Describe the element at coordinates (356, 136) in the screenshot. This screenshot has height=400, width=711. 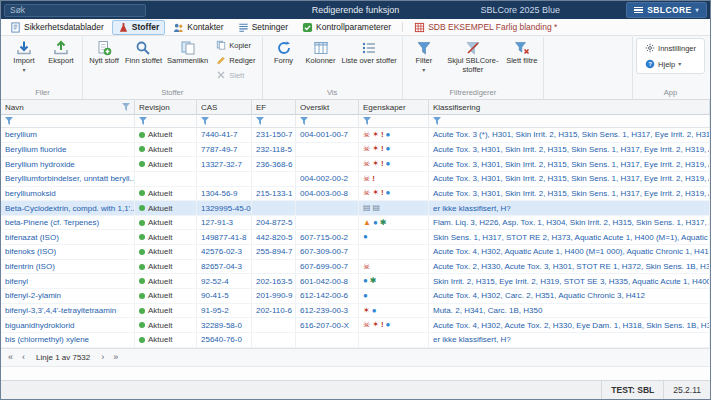
I see `table-row: berylliumAktuelt7440-41-7231-150-7004-00…` at that location.